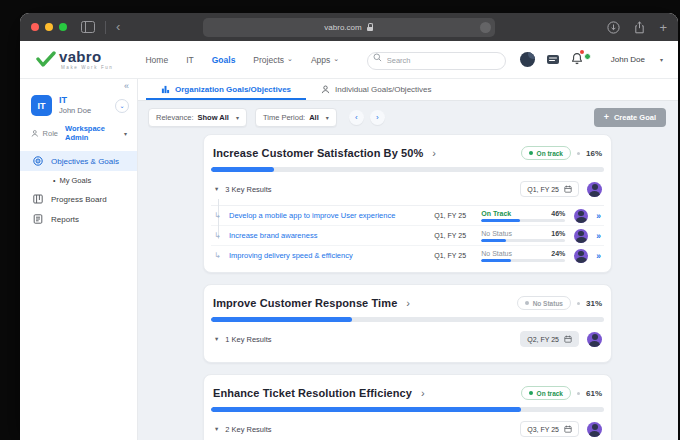  What do you see at coordinates (35, 134) in the screenshot?
I see `person-icon` at bounding box center [35, 134].